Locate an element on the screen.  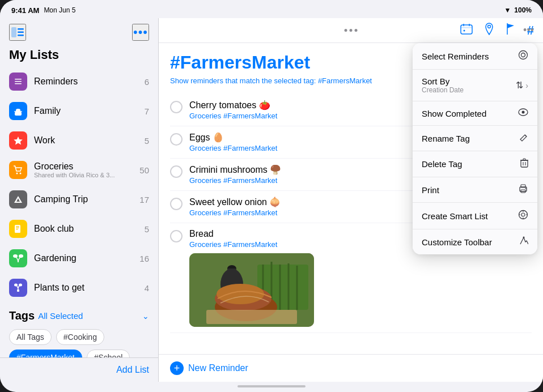
new-reminder-plus-icon: + is located at coordinates (177, 368).